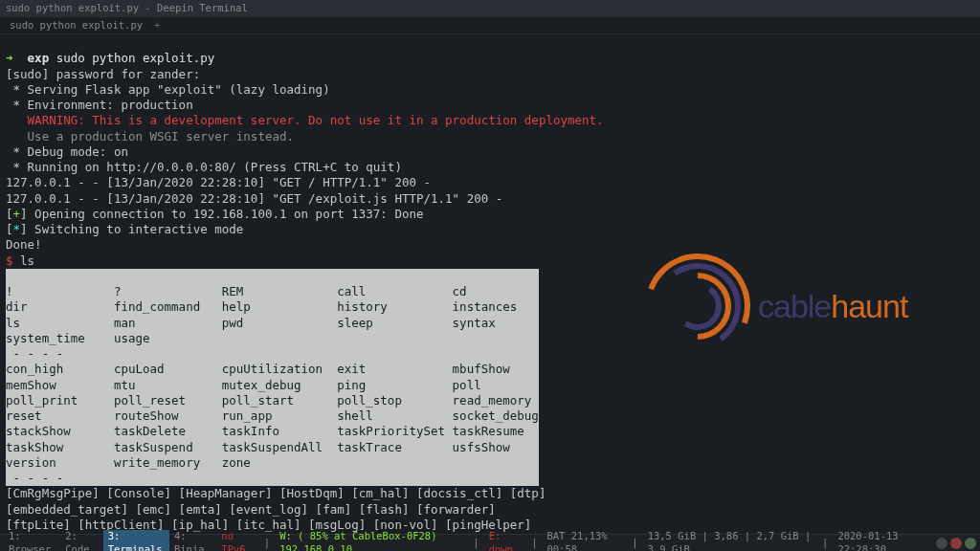 The width and height of the screenshot is (980, 551). Describe the element at coordinates (255, 199) in the screenshot. I see `http-log-2: 127.0.0.1 - - [13/Jan/2020 22:28:10] "GE…` at that location.